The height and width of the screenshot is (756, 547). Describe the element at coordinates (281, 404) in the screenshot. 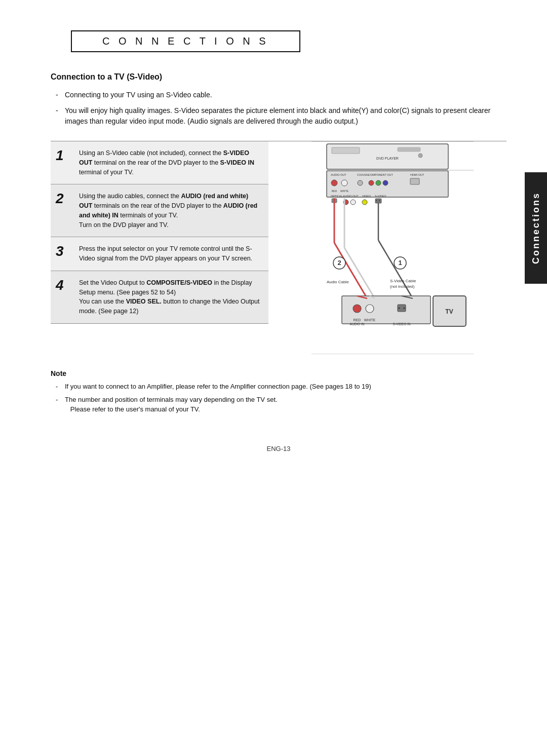

I see `note-item-2: The number and position of terminals may…` at that location.